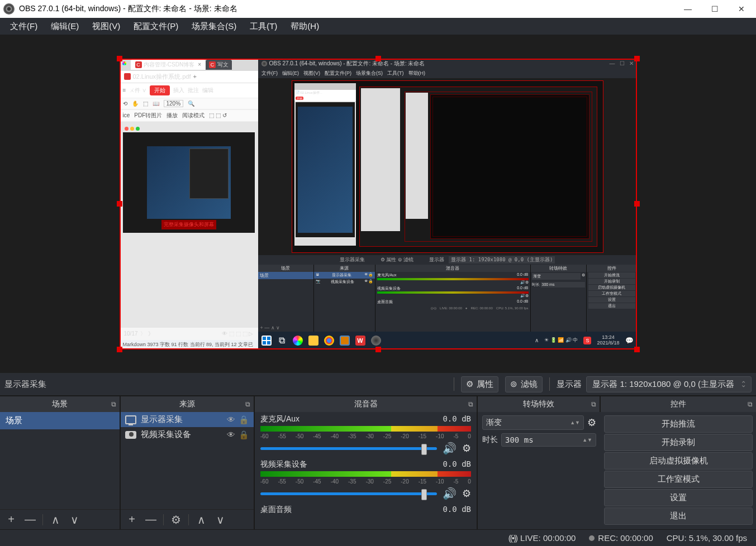 The image size is (756, 546). What do you see at coordinates (479, 384) in the screenshot?
I see `properties-button: ⚙ 属性` at bounding box center [479, 384].